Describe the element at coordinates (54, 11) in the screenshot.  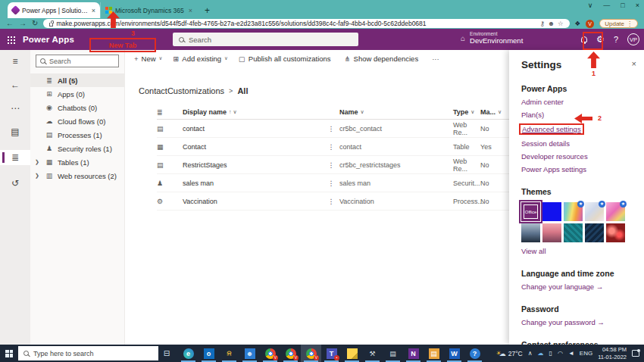
I see `tab-power-apps: Power Apps | Solutions - Contact ×` at that location.